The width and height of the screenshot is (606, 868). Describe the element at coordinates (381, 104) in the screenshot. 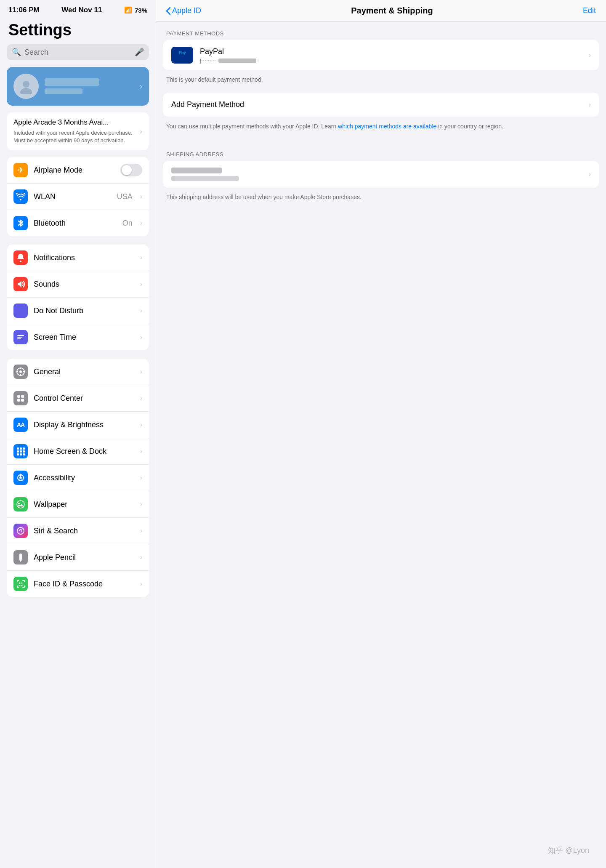

I see `add-payment-method-row: Add Payment Method ›` at that location.